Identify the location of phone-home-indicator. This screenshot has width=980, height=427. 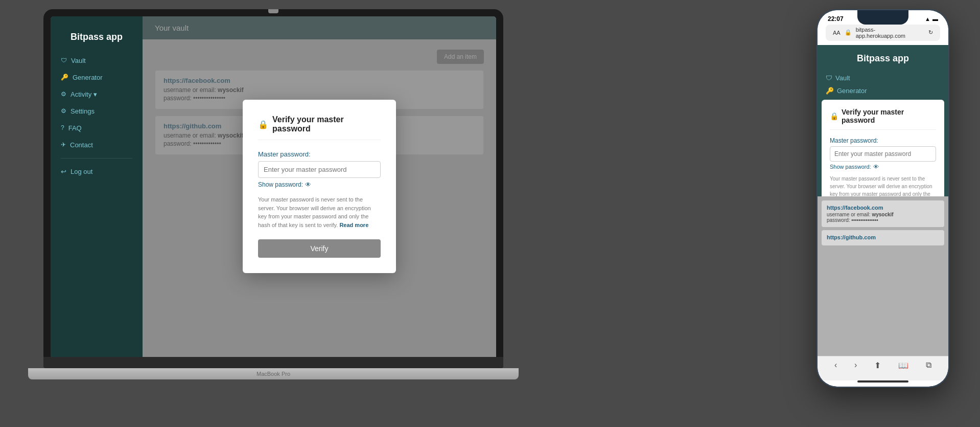
(883, 381).